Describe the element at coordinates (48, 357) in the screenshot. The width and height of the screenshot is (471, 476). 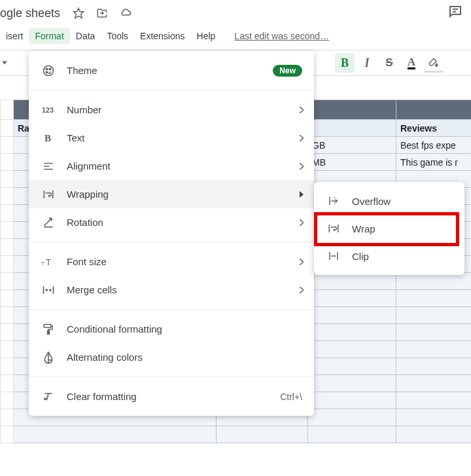
I see `droplet-icon` at that location.